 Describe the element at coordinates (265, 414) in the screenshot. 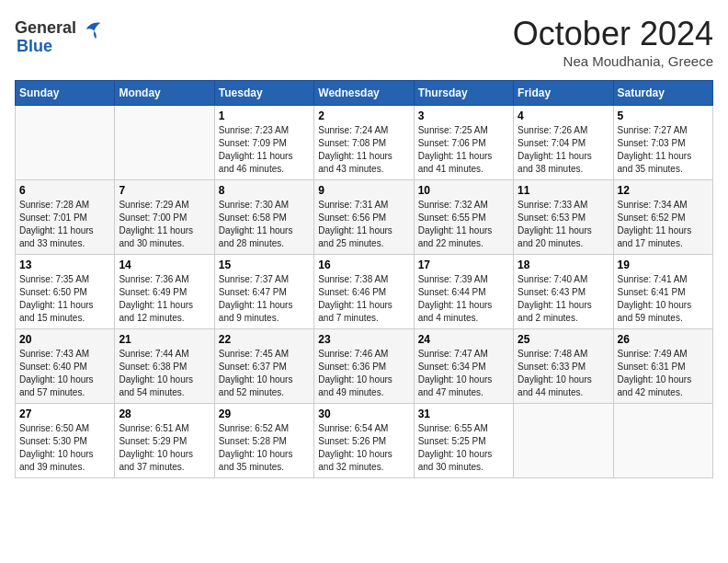

I see `day-number: 29` at that location.